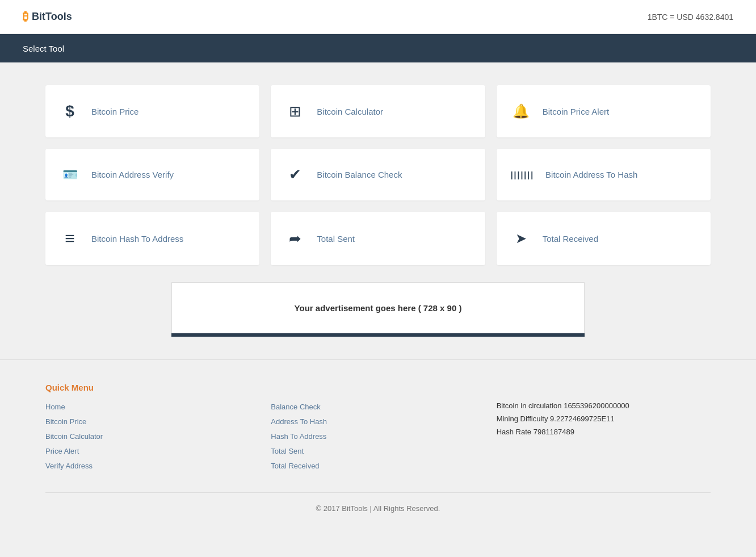 This screenshot has width=756, height=557. What do you see at coordinates (152, 436) in the screenshot?
I see `list-item: Bitcoin Calculator` at bounding box center [152, 436].